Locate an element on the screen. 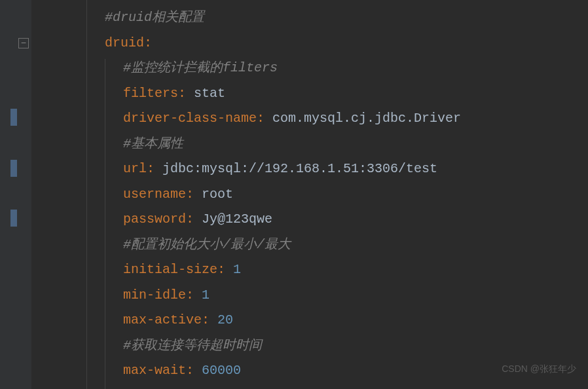  code-line: initial-size: 1 is located at coordinates (310, 270).